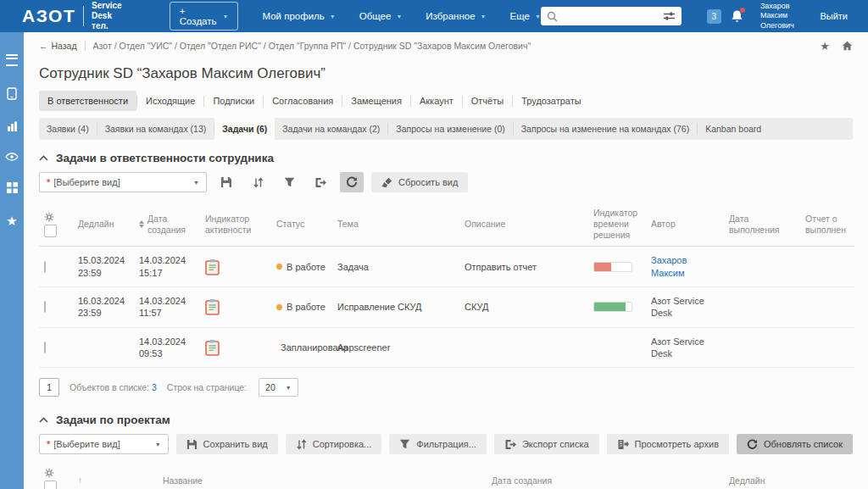  Describe the element at coordinates (547, 444) in the screenshot. I see `export-list-button: Экспорт списка` at that location.